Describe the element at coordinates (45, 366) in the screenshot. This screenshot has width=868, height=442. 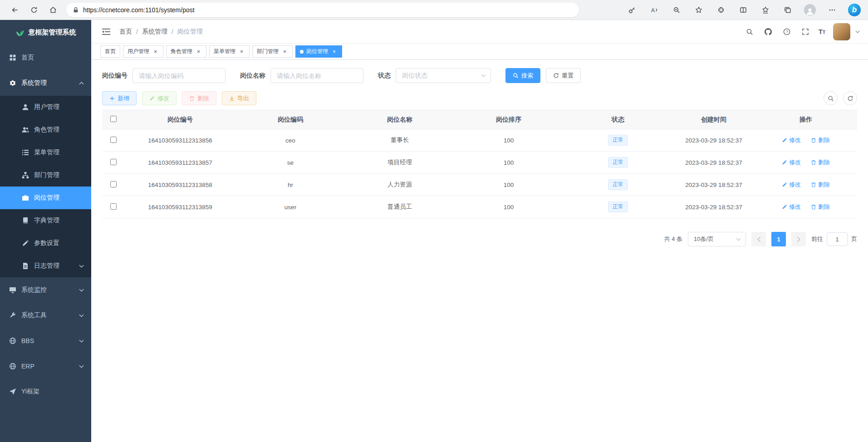
I see `sidebar-item-erp: ERP` at that location.